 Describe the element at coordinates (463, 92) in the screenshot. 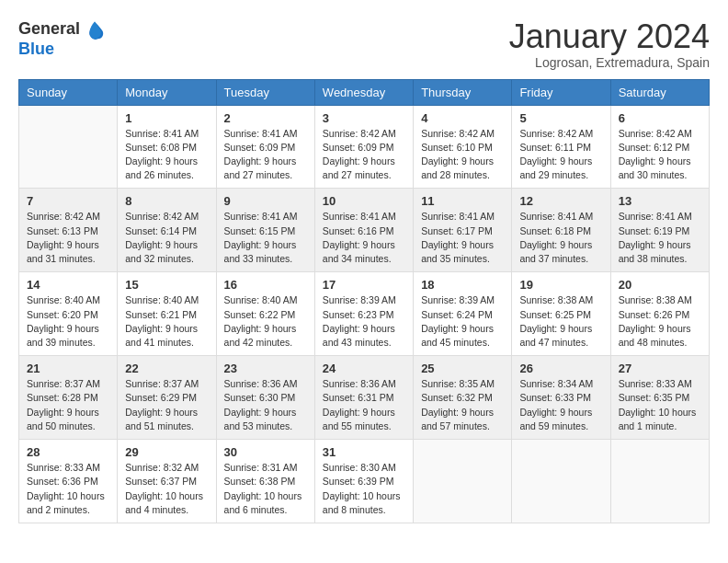

I see `header-thursday: Thursday` at that location.